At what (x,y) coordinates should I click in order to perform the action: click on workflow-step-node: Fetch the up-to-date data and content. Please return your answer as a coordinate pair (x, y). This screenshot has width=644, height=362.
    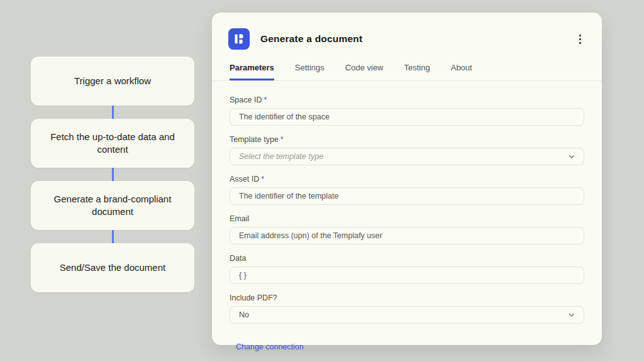
    Looking at the image, I should click on (113, 143).